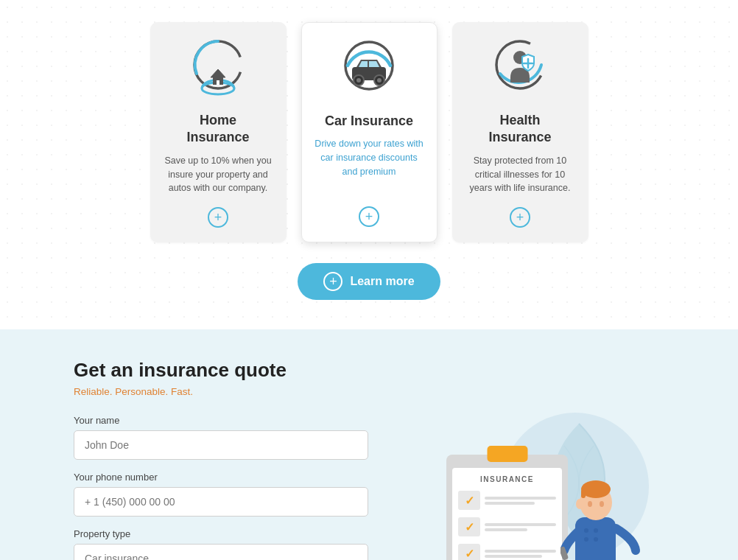 The width and height of the screenshot is (738, 560). What do you see at coordinates (221, 502) in the screenshot?
I see `phone-input` at bounding box center [221, 502].